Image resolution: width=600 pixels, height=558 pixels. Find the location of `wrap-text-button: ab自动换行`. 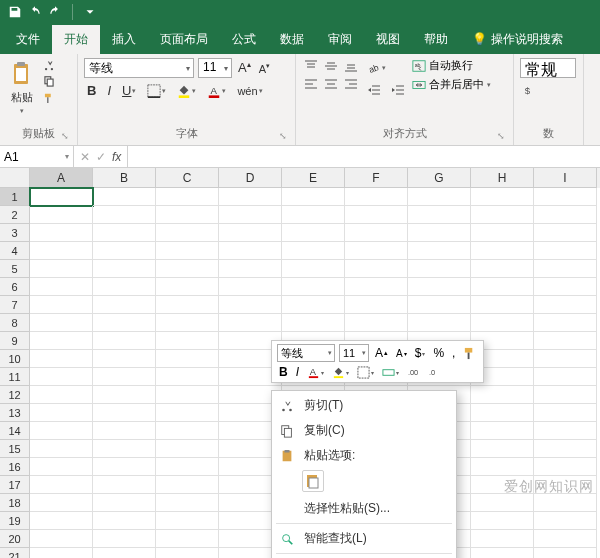

wrap-text-button: ab自动换行 is located at coordinates (452, 66).